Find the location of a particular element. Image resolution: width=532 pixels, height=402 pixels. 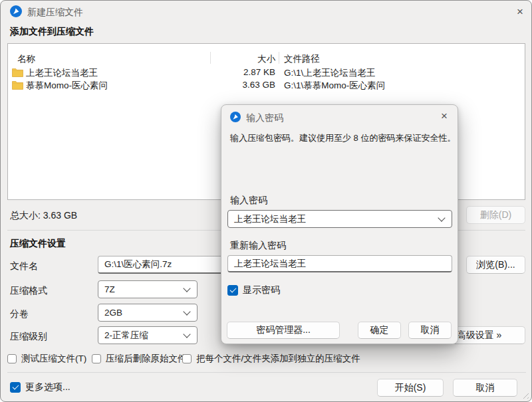

level-select: 2-正常压缩 is located at coordinates (148, 335).